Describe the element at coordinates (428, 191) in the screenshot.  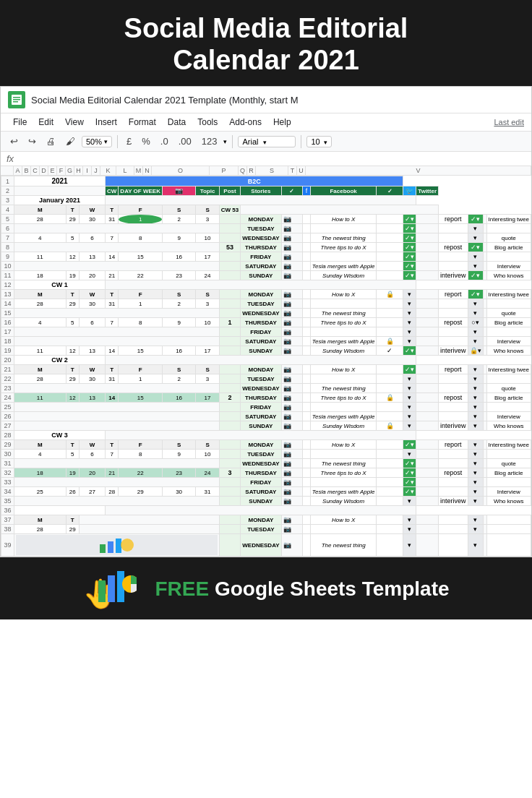
I see `header-twitter: Twitter` at that location.